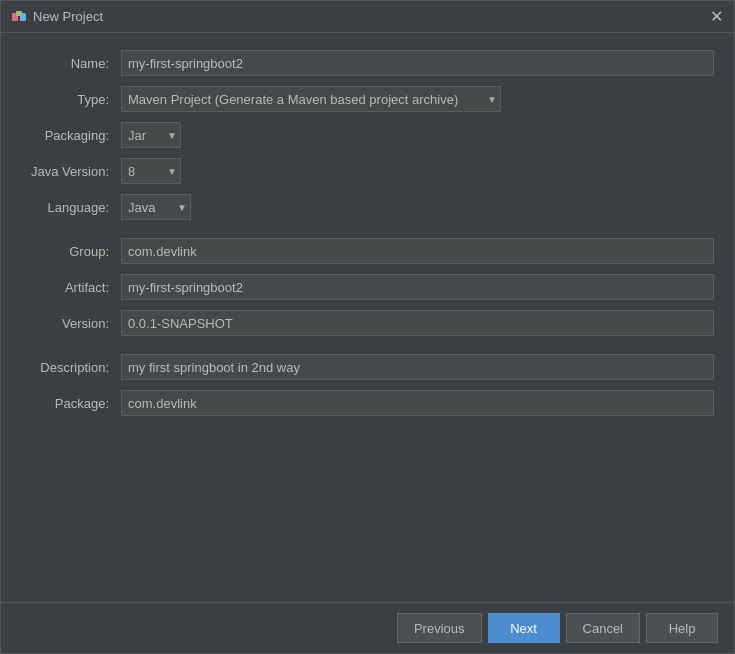 The width and height of the screenshot is (735, 654). I want to click on description-input, so click(418, 367).